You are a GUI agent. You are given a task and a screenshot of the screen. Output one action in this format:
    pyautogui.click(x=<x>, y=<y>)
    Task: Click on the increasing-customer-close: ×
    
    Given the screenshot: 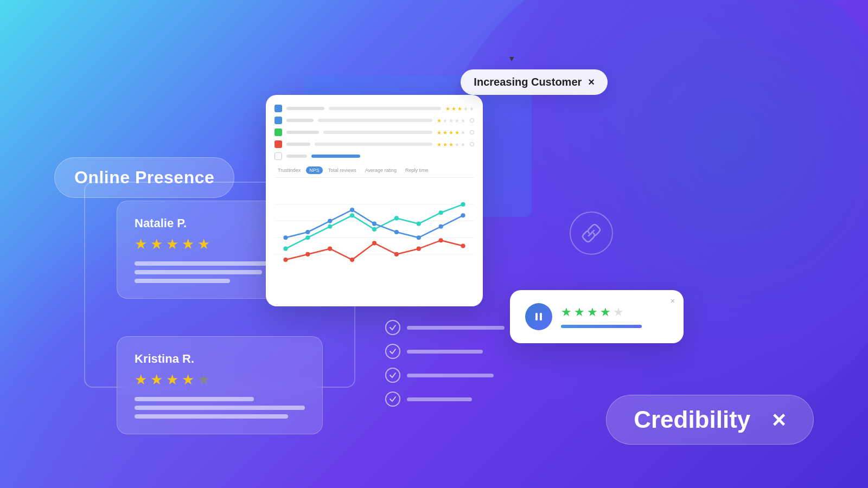 What is the action you would take?
    pyautogui.click(x=591, y=82)
    